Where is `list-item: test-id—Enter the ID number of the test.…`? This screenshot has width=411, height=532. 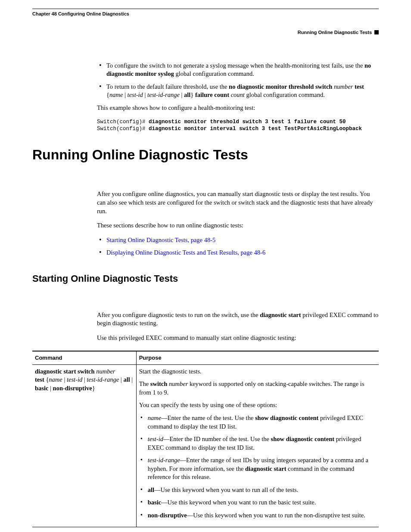 list-item: test-id—Enter the ID number of the test.… is located at coordinates (258, 444).